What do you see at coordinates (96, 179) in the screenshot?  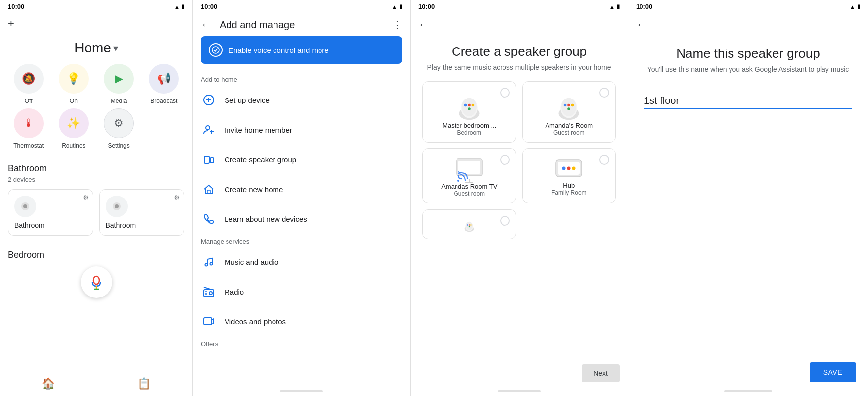 I see `bathroom-devices-count: 2 devices` at bounding box center [96, 179].